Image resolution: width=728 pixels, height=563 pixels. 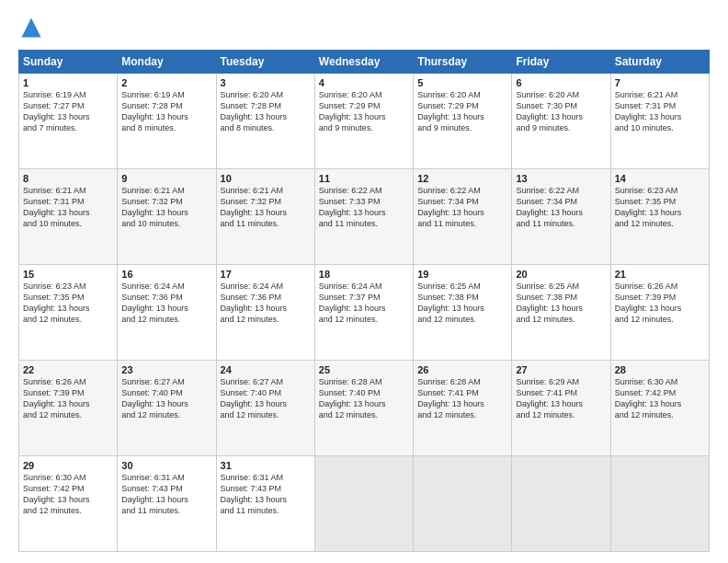 I want to click on calendar-cell: 7Sunrise: 6:21 AM Sunset: 7:31 PM Daylig…, so click(x=660, y=121).